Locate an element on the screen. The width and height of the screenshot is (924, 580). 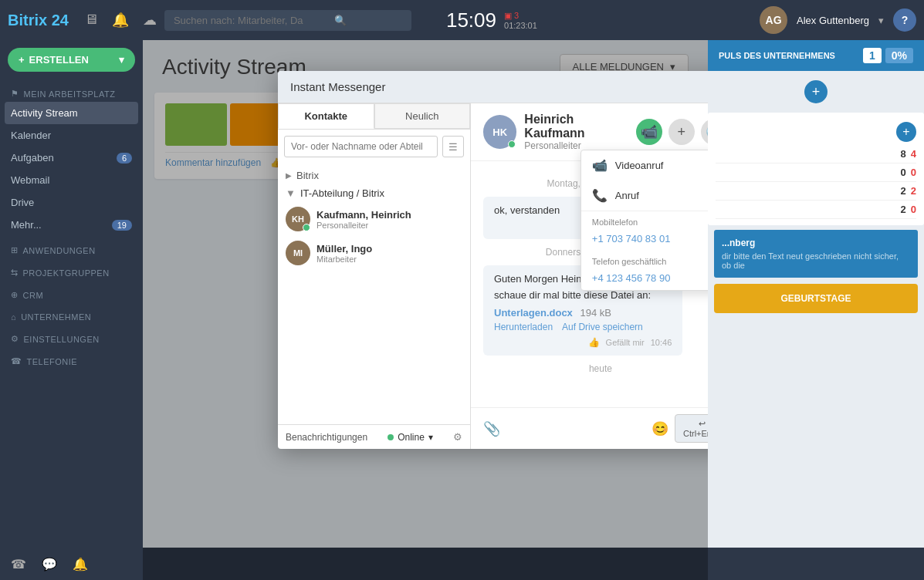
contact-search-icon: ☰ is located at coordinates (453, 147).